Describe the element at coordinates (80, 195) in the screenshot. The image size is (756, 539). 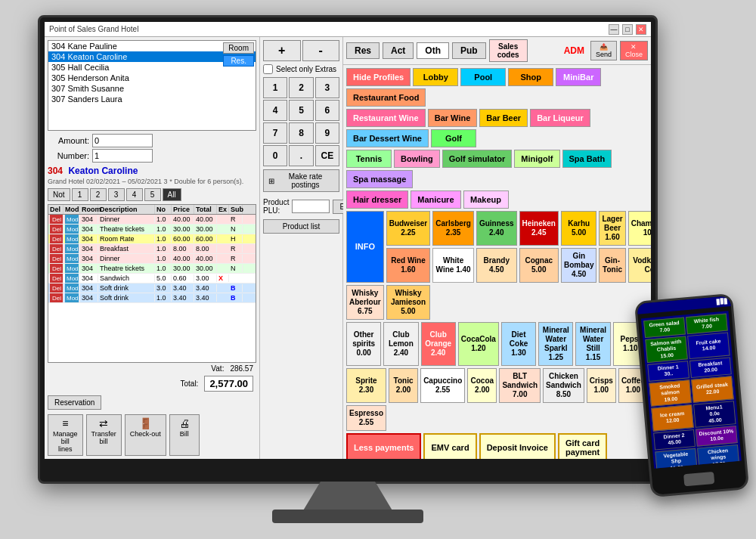
I see `night-1: 1` at that location.